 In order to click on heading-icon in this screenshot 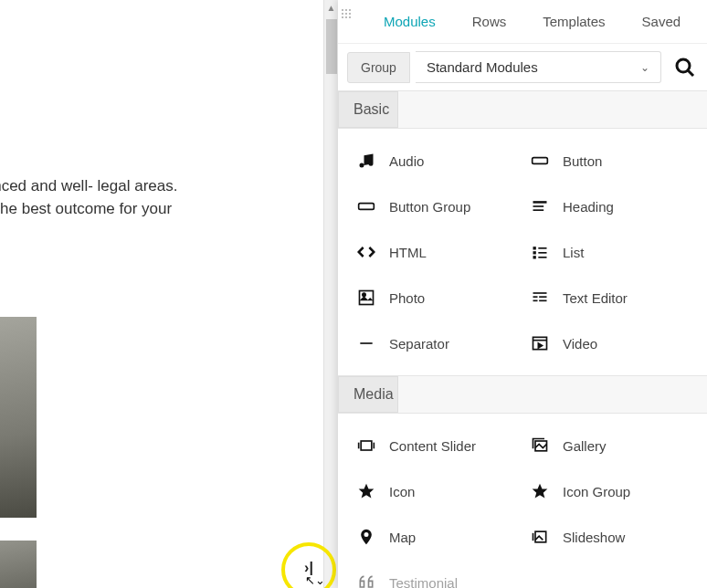, I will do `click(540, 206)`.